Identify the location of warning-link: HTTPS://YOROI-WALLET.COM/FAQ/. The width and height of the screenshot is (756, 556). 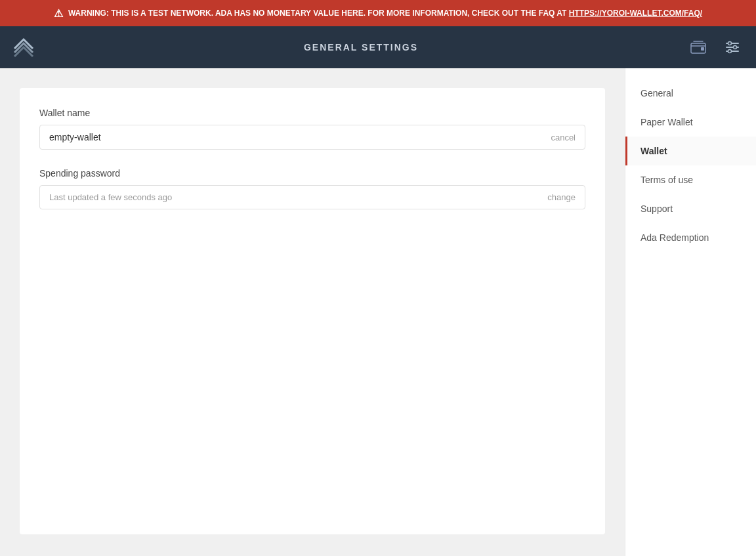
(635, 13).